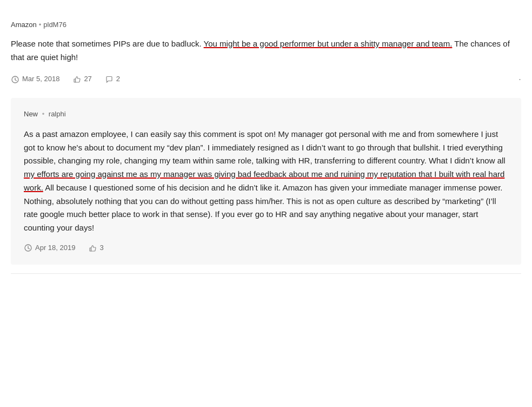 This screenshot has width=532, height=407. What do you see at coordinates (118, 79) in the screenshot?
I see `comment-1-comments: 2` at bounding box center [118, 79].